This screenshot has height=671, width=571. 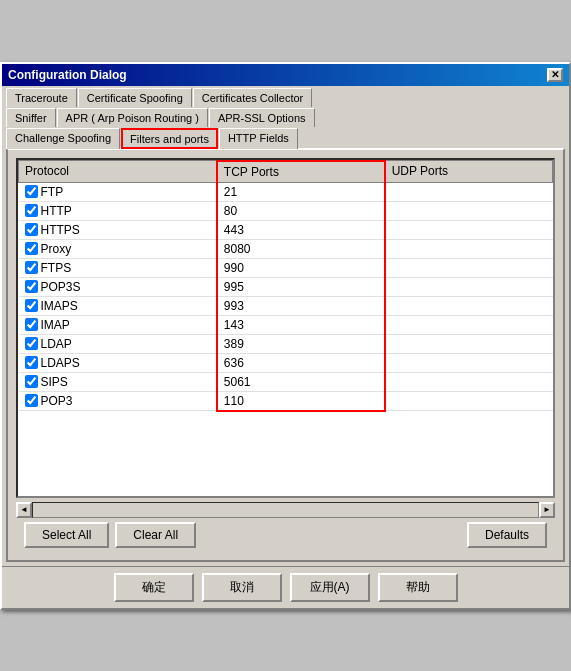 I want to click on apply-button: 应用(A), so click(x=330, y=588).